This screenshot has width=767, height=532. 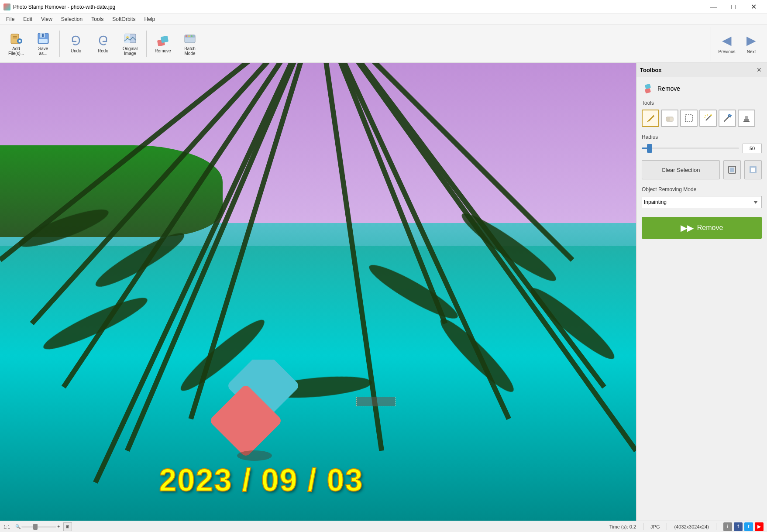 What do you see at coordinates (68, 527) in the screenshot?
I see `fit-screen-button: ⊞` at bounding box center [68, 527].